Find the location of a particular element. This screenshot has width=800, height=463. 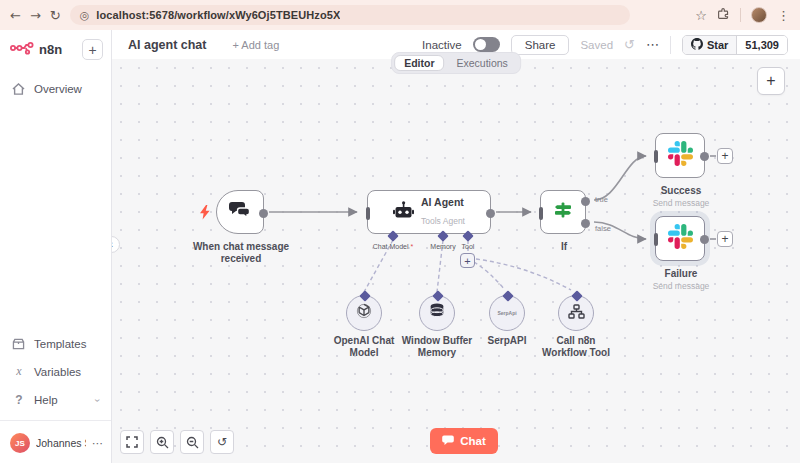

slack-icon is located at coordinates (680, 238).